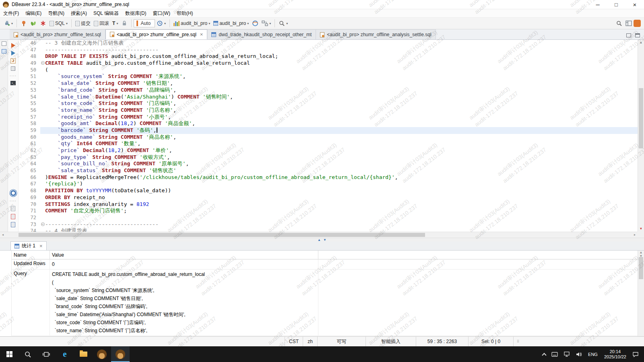 The width and height of the screenshot is (644, 362). What do you see at coordinates (390, 341) in the screenshot?
I see `status-segment-3: 智能插入` at bounding box center [390, 341].